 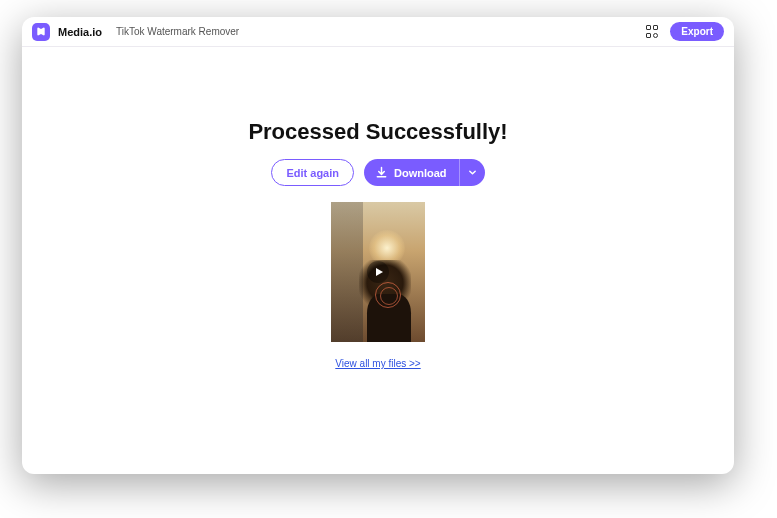 What do you see at coordinates (382, 172) in the screenshot?
I see `download-icon` at bounding box center [382, 172].